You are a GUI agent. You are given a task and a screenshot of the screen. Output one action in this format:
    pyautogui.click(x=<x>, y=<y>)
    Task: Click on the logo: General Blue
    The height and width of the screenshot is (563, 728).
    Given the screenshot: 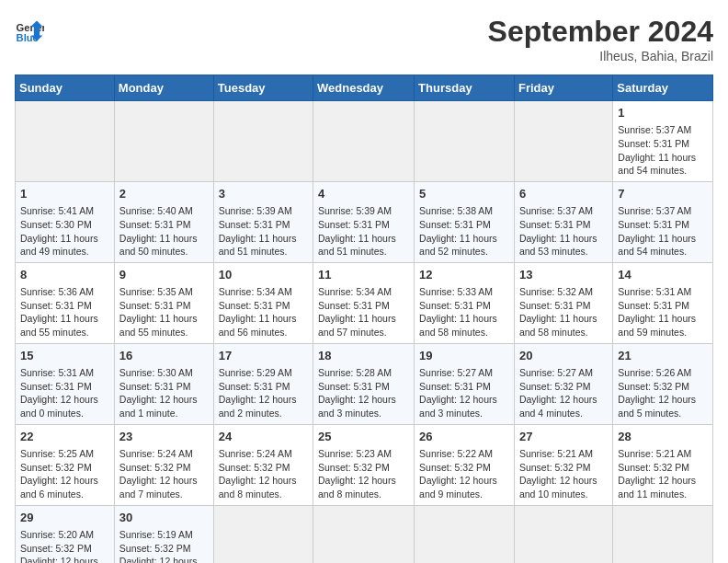 What is the action you would take?
    pyautogui.click(x=31, y=29)
    